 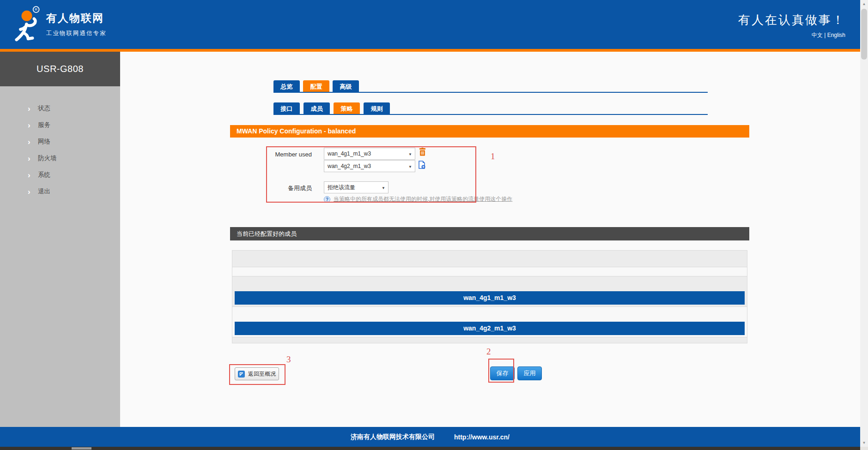 What do you see at coordinates (482, 437) in the screenshot?
I see `footer-url: http://www.usr.cn/` at bounding box center [482, 437].